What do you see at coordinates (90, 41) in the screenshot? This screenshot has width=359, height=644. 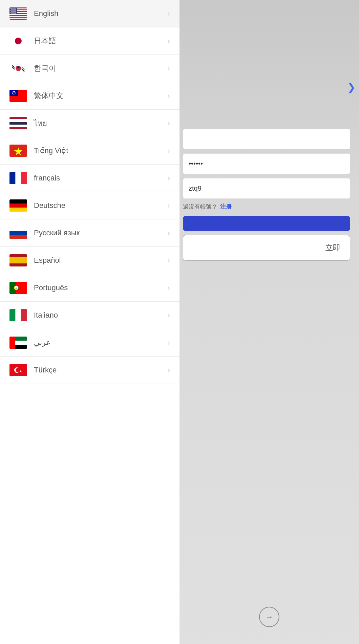 I see `language-item-ja: 日本語›` at bounding box center [90, 41].